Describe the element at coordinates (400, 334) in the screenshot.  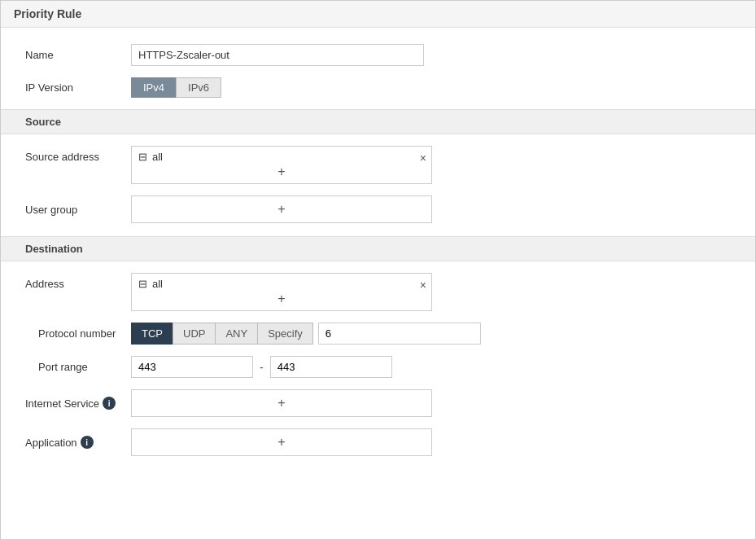
I see `protocol-number-input` at that location.